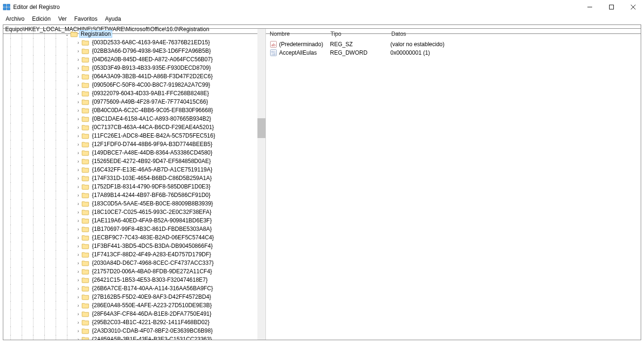 The width and height of the screenshot is (644, 343). Describe the element at coordinates (134, 153) in the screenshot. I see `tree-node: ›{149DBCE7-A48E-44DB-8364-A53386CD4580}` at that location.